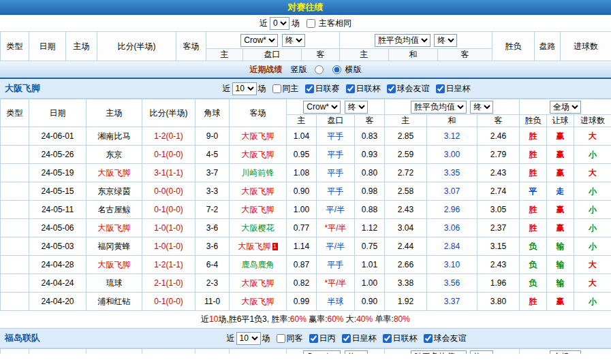  Describe the element at coordinates (169, 136) in the screenshot. I see `match-score: 1-2(0-1)` at that location.